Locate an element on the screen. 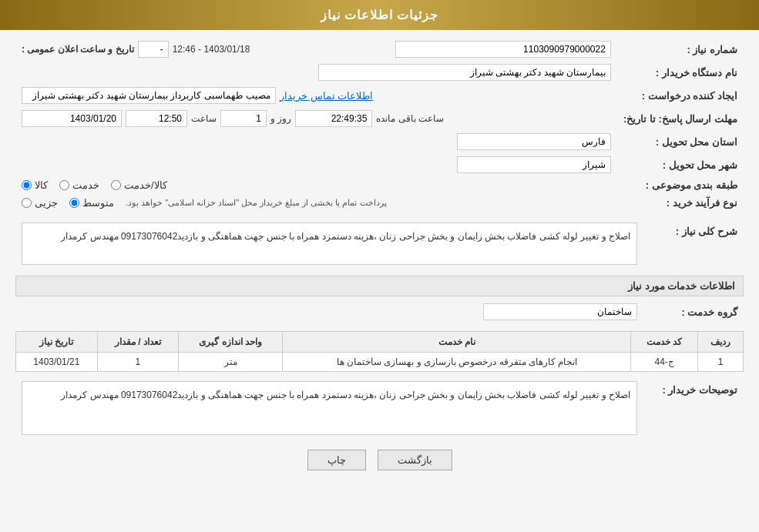  deadline-label: مهلت ارسال پاسخ: تا تاریخ: is located at coordinates (680, 119).